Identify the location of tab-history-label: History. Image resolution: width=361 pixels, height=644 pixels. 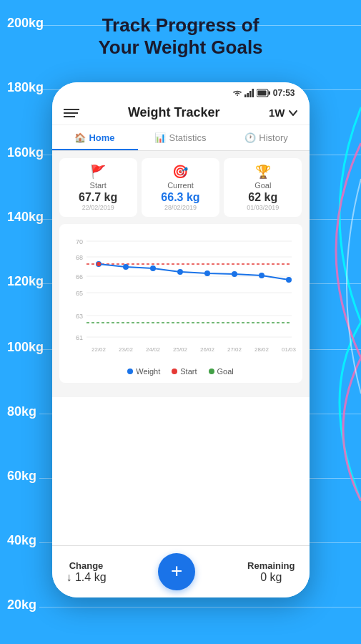
(273, 137).